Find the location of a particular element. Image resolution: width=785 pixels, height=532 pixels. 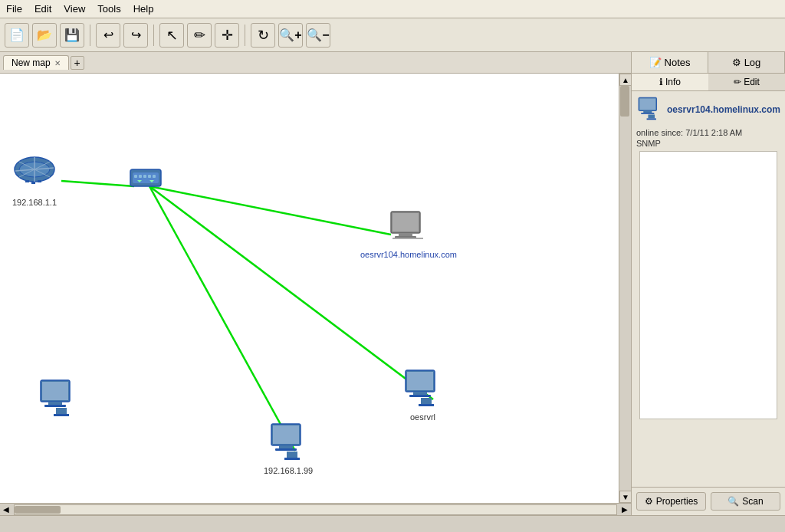

scan-icon: 🔍 is located at coordinates (733, 501).